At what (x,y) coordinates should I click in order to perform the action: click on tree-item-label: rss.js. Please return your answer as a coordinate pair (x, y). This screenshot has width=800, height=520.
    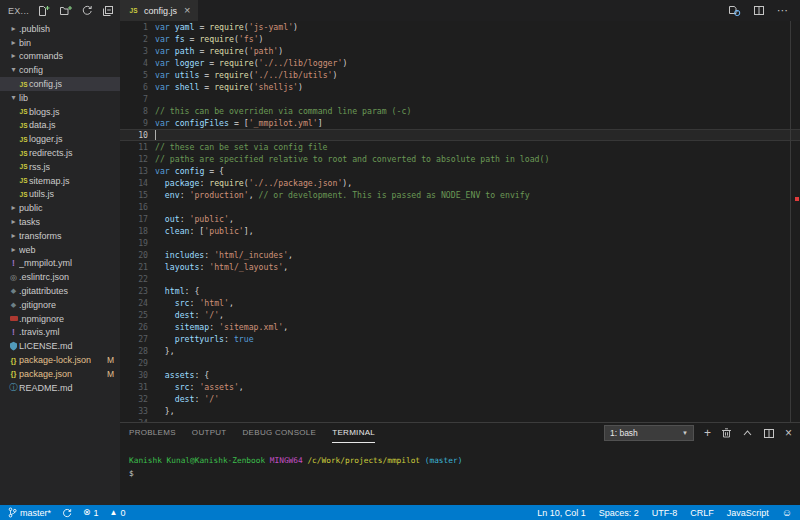
    Looking at the image, I should click on (40, 167).